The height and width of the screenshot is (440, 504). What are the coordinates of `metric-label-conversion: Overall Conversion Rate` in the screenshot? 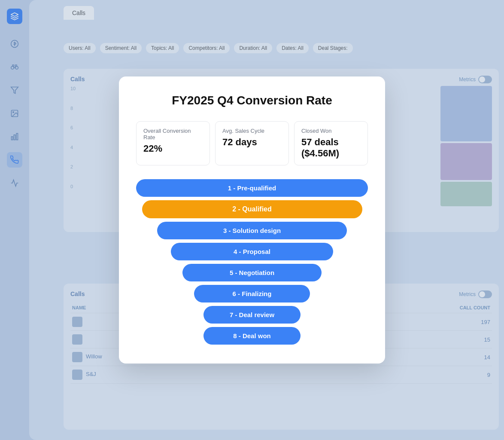 It's located at (173, 134).